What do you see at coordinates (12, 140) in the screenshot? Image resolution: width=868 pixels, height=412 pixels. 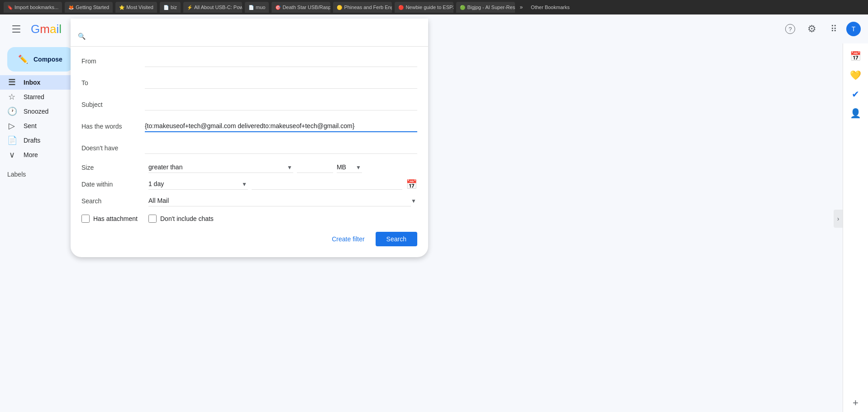 I see `drafts-icon: 📄` at bounding box center [12, 140].